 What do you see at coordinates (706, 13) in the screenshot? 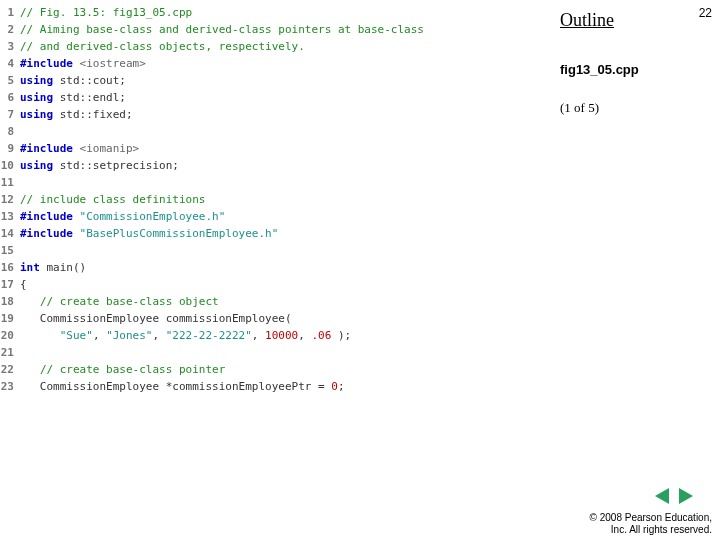
I see `page-number: 22` at bounding box center [706, 13].